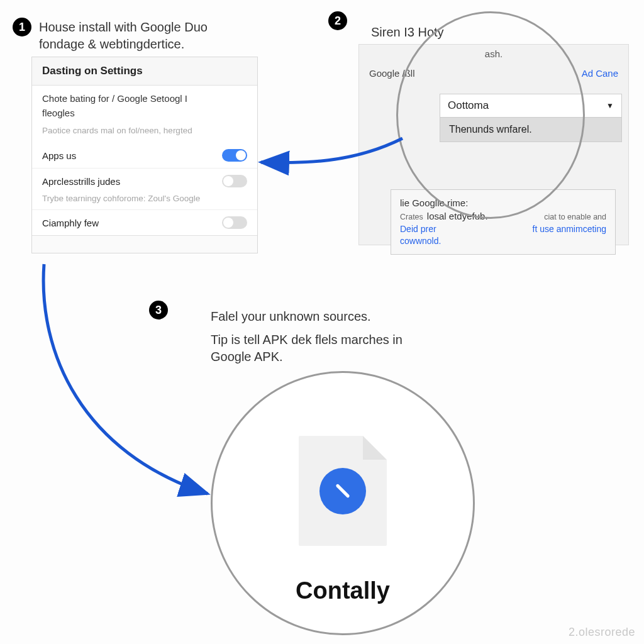  What do you see at coordinates (494, 52) in the screenshot?
I see `panel2-ash: ash.` at bounding box center [494, 52].